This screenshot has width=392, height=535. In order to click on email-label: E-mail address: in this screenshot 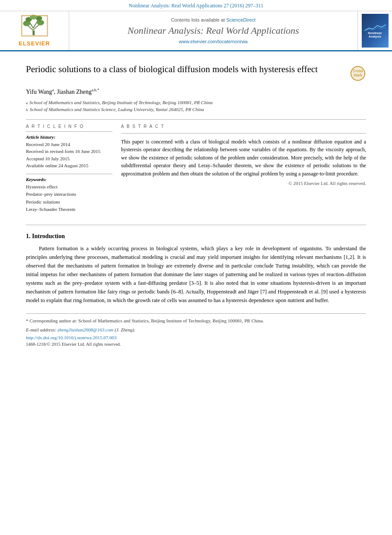, I will do `click(41, 330)`.